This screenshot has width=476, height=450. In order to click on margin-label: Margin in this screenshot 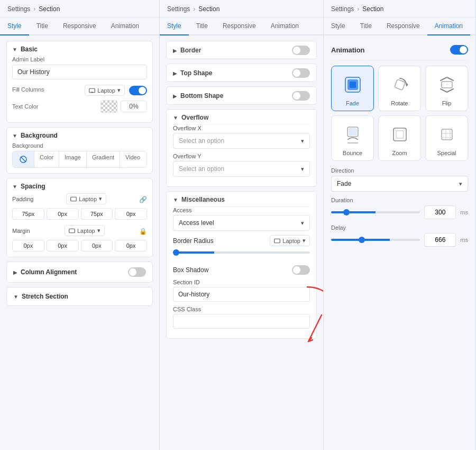, I will do `click(21, 231)`.